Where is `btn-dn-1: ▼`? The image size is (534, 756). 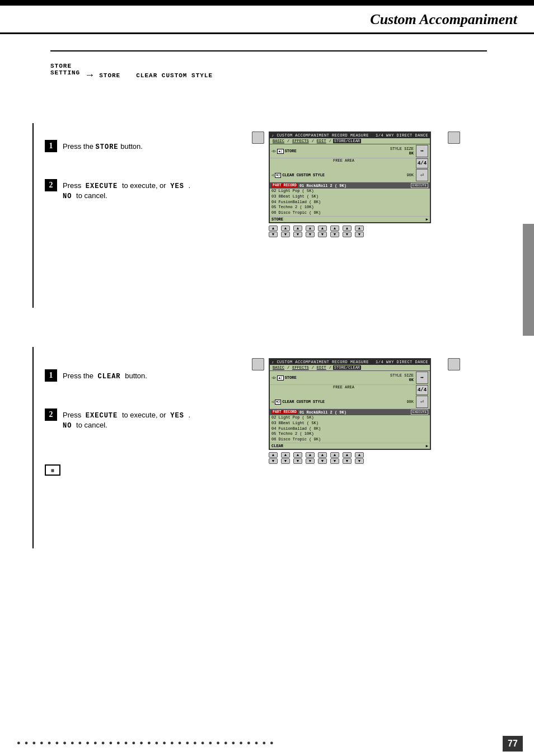
btn-dn-1: ▼ is located at coordinates (273, 234).